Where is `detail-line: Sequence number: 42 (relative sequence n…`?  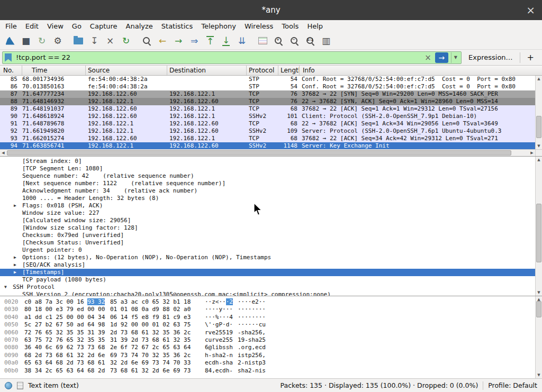
detail-line: Sequence number: 42 (relative sequence n… is located at coordinates (268, 176).